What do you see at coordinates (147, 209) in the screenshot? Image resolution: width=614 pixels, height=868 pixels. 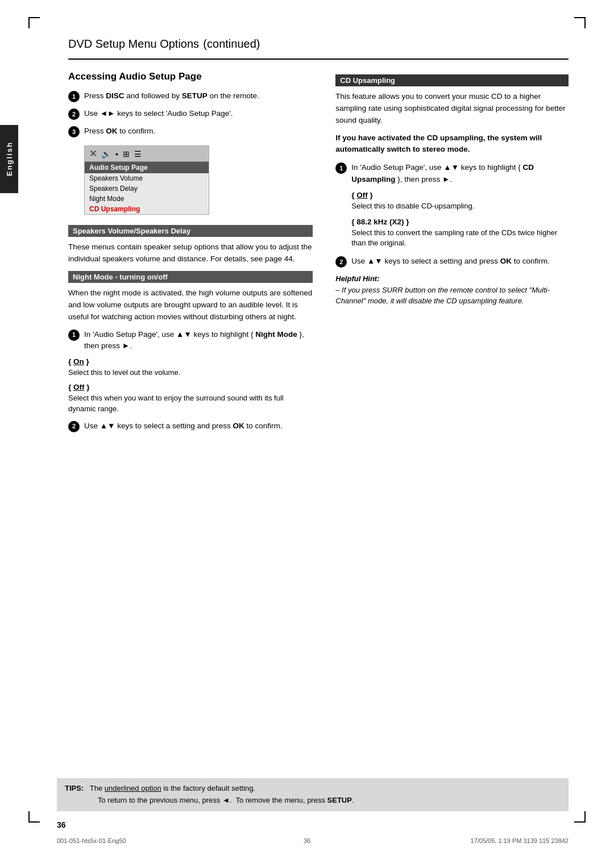 I see `menu-item-4: CD Upsampling` at bounding box center [147, 209].